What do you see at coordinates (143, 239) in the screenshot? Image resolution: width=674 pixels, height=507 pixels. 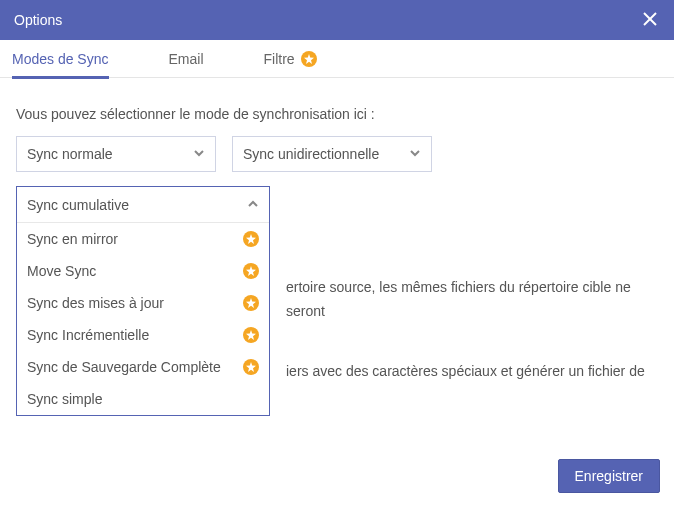 I see `dropdown-item: Sync en mirror` at bounding box center [143, 239].